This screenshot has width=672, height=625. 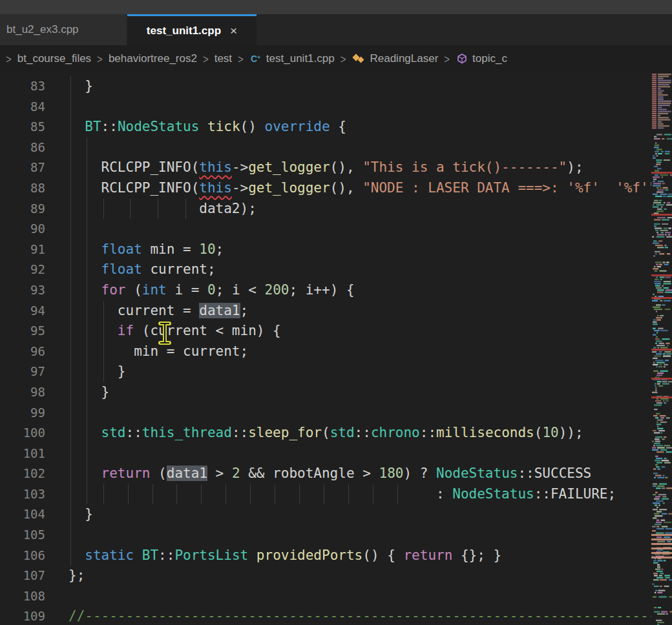 I want to click on this-keyword-error: this, so click(x=216, y=167).